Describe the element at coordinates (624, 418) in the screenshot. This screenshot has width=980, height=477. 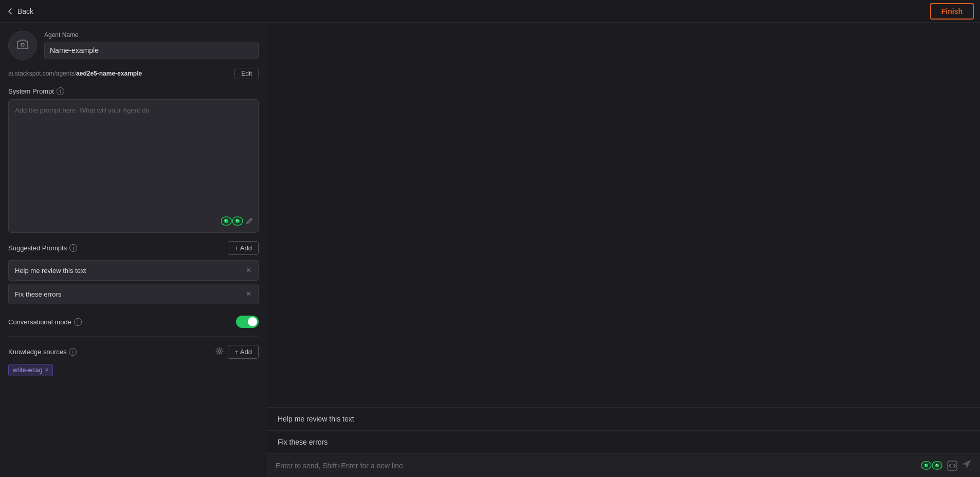
I see `chip-1: Help me review this text` at that location.